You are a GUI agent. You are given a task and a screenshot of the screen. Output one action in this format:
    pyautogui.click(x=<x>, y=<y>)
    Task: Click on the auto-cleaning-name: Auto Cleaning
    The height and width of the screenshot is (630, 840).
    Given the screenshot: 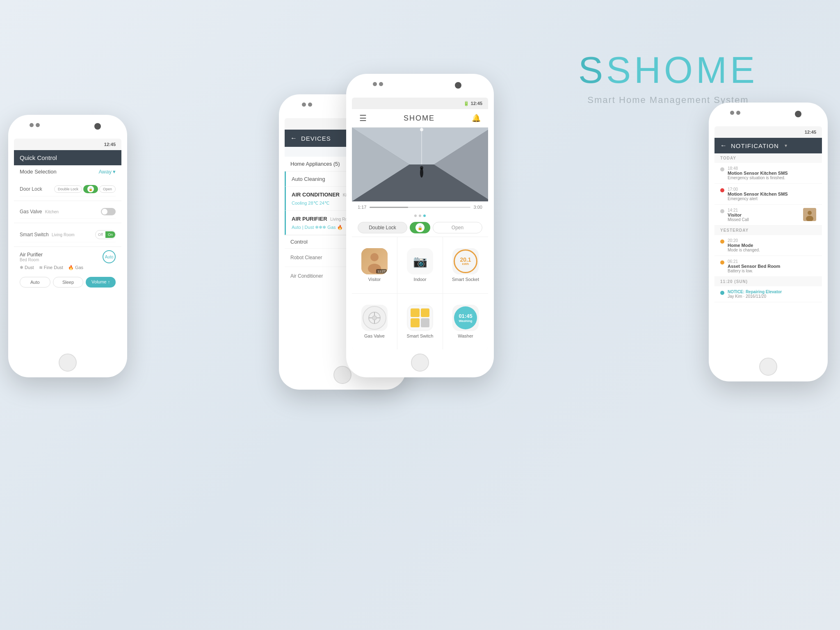 What is the action you would take?
    pyautogui.click(x=308, y=179)
    